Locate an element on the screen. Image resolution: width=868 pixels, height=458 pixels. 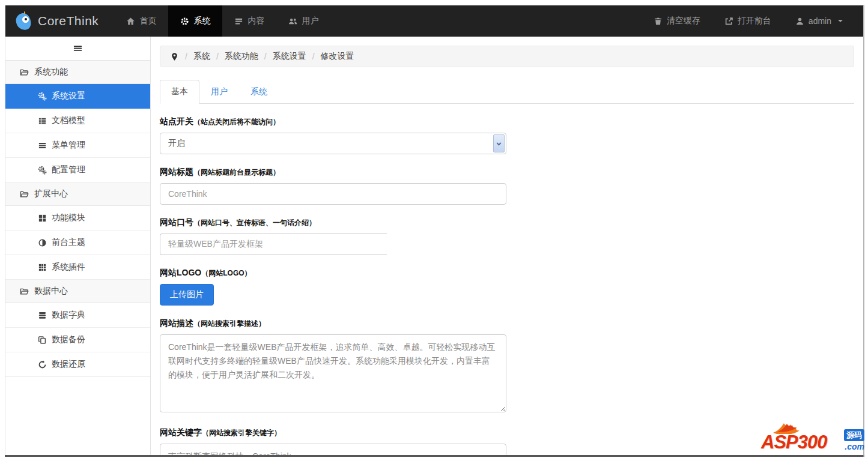
field-label-site-keywords: 网站关键字（网站搜索引擎关键字） is located at coordinates (507, 433).